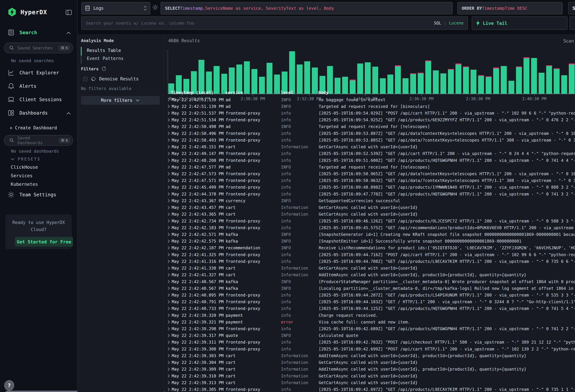 This screenshot has width=575, height=392. Describe the element at coordinates (104, 50) in the screenshot. I see `mode-results-table: Results Table` at that location.